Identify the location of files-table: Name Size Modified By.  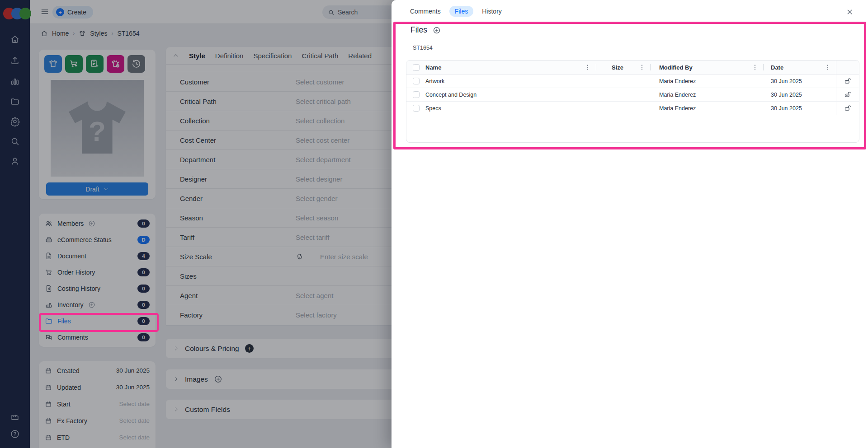
(633, 101).